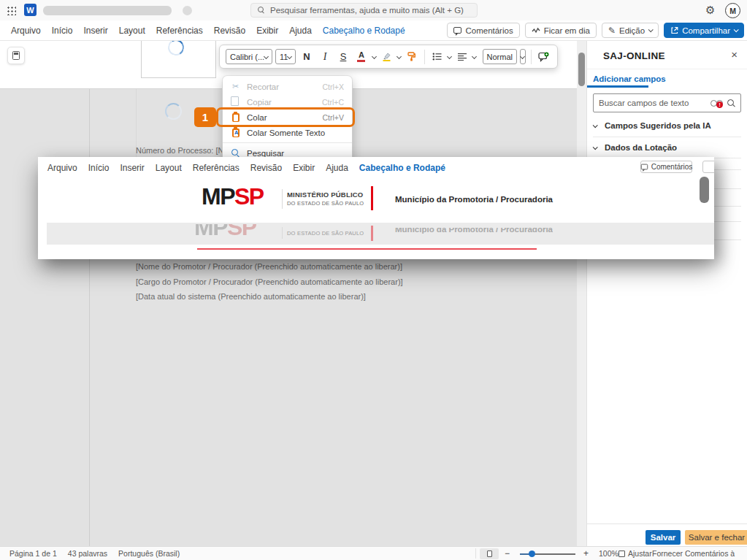 Image resolution: width=747 pixels, height=560 pixels. I want to click on style-dropdown-chevron, so click(523, 57).